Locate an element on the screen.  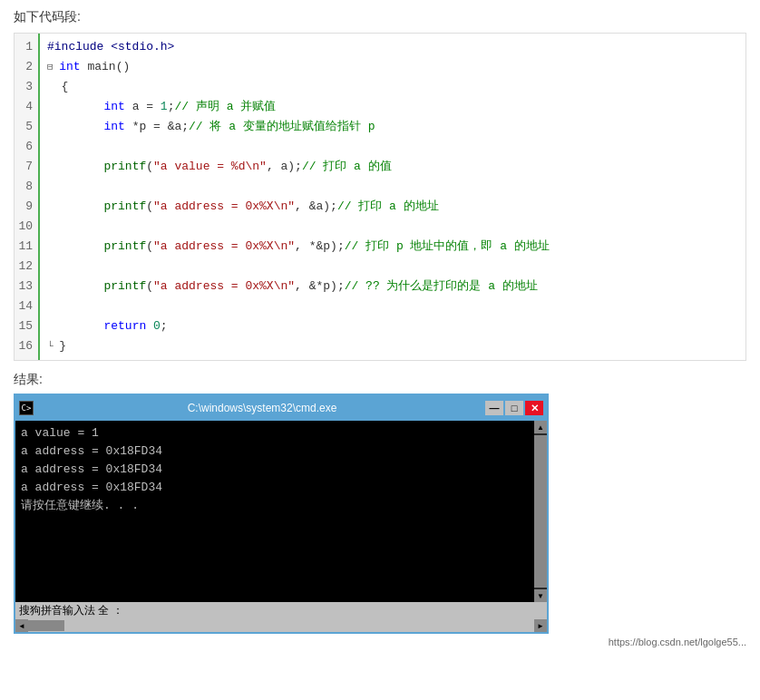
cmd-line-2: a address = 0x18FD34 is located at coordinates (275, 452).